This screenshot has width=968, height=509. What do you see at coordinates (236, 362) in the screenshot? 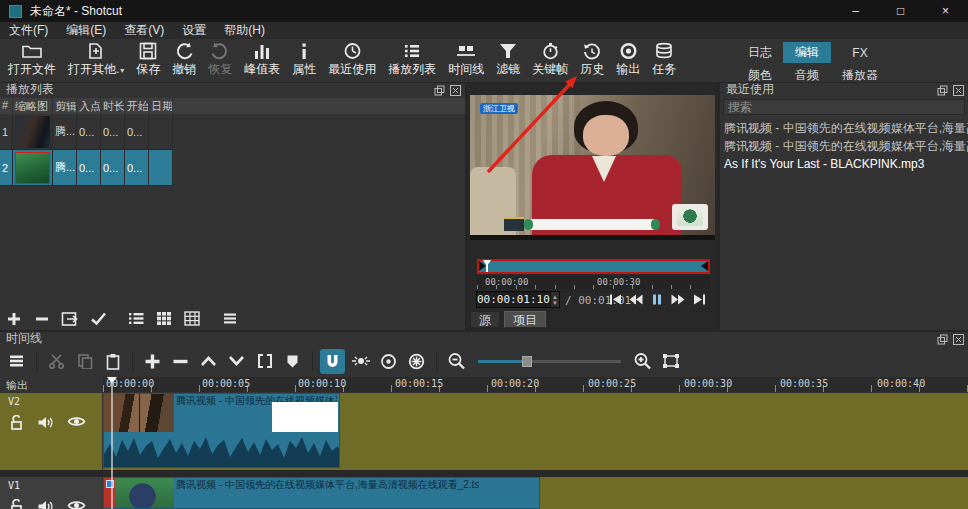
I see `overwrite-button` at bounding box center [236, 362].